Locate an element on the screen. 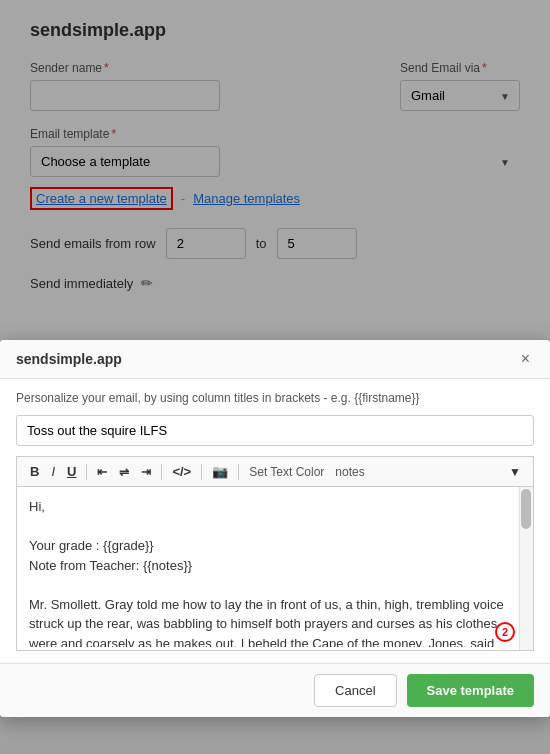  notes-dropdown-button: ▼ is located at coordinates (515, 472).